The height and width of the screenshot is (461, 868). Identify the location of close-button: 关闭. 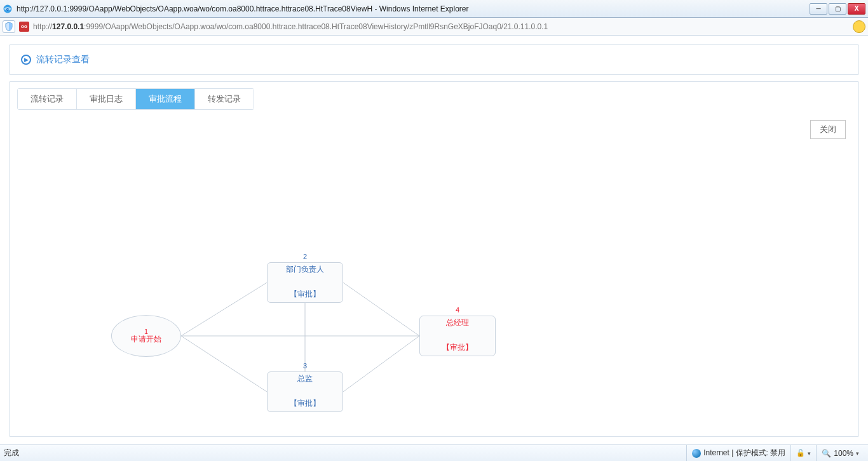
(828, 130).